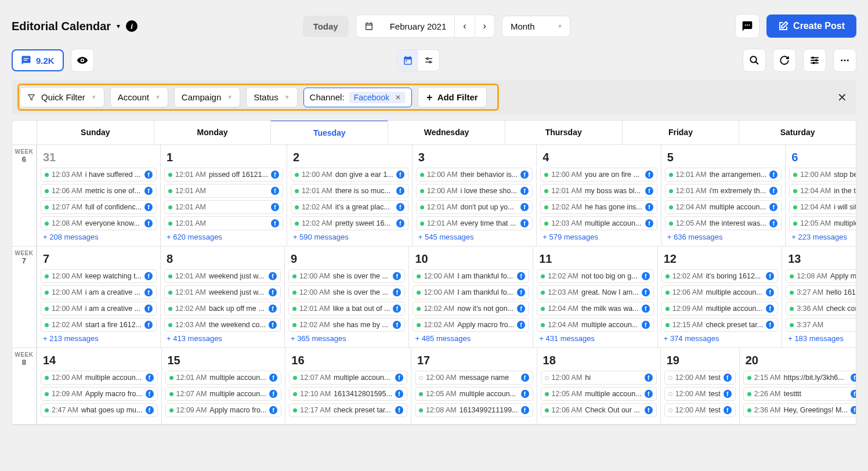  Describe the element at coordinates (725, 237) in the screenshot. I see `more-messages-link: + 636 messages` at that location.